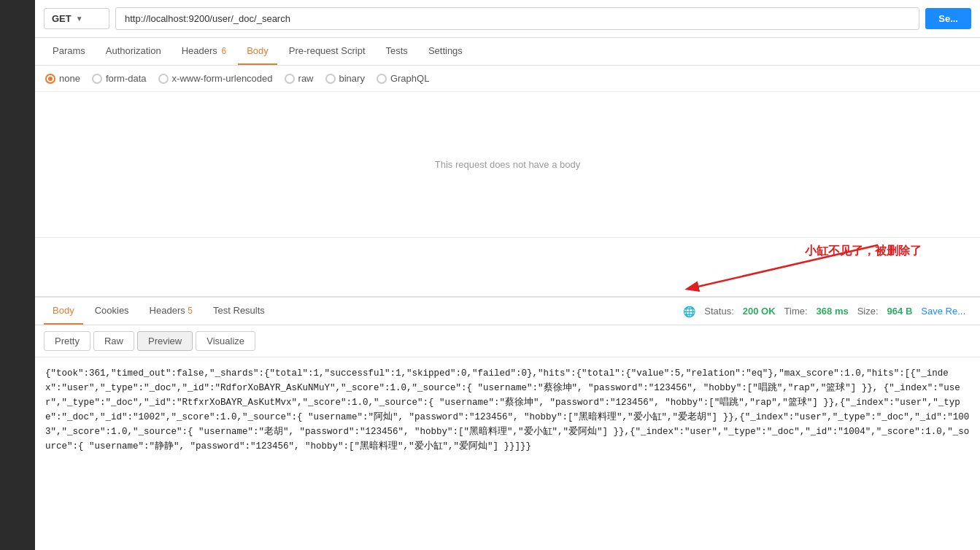 Image resolution: width=980 pixels, height=550 pixels. I want to click on headers-badge: 6, so click(223, 51).